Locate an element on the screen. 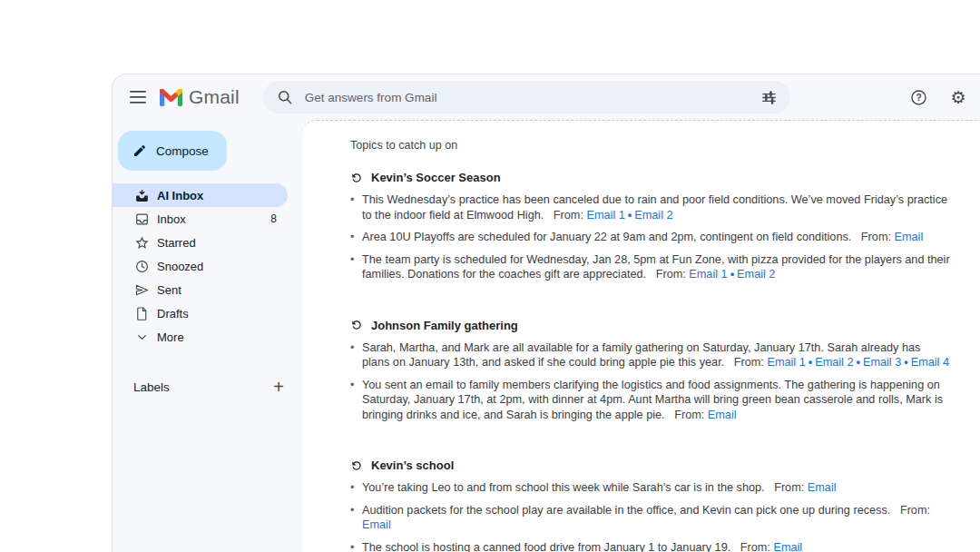  chevron-down-icon is located at coordinates (142, 337).